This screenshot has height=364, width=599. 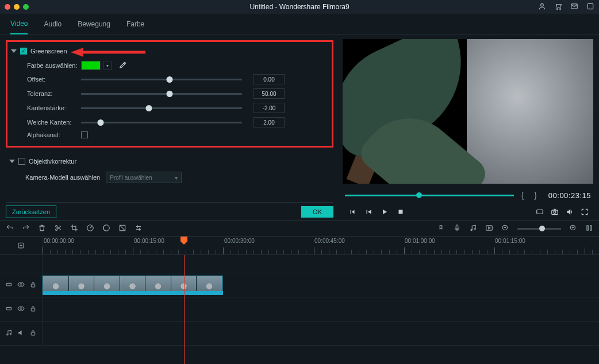 What do you see at coordinates (139, 229) in the screenshot?
I see `adjust-icon` at bounding box center [139, 229].